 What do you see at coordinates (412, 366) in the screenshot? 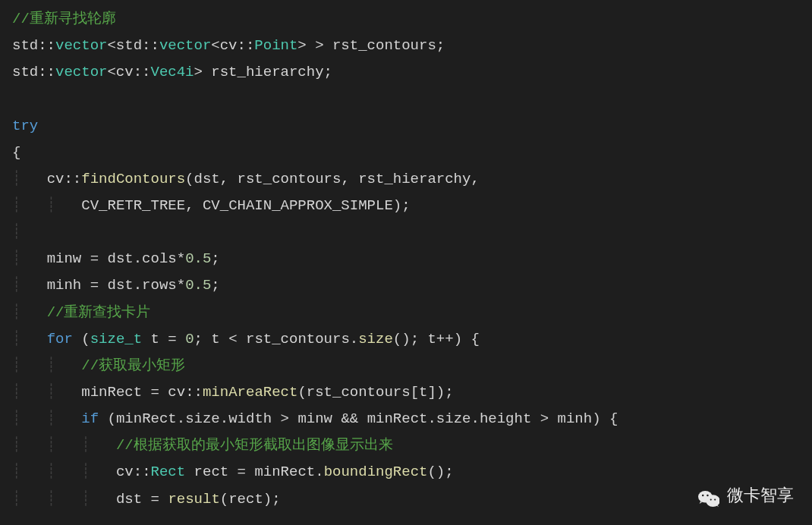
I see `code-line: ┊ ┊ //获取最小矩形` at bounding box center [412, 366].